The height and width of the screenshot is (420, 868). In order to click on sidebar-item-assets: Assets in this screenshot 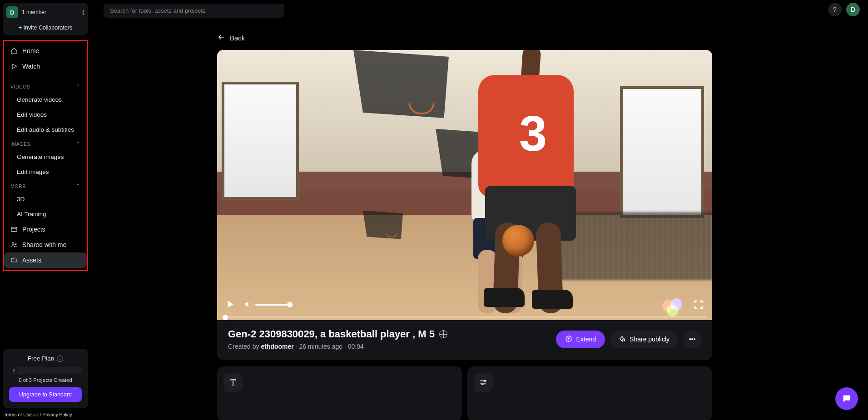, I will do `click(45, 260)`.